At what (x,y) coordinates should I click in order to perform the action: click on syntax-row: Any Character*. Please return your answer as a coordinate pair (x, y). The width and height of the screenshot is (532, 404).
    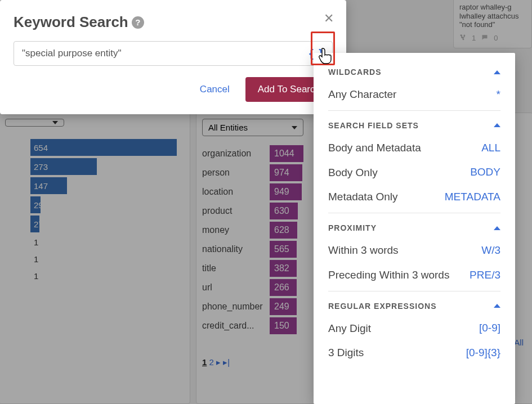
    Looking at the image, I should click on (414, 95).